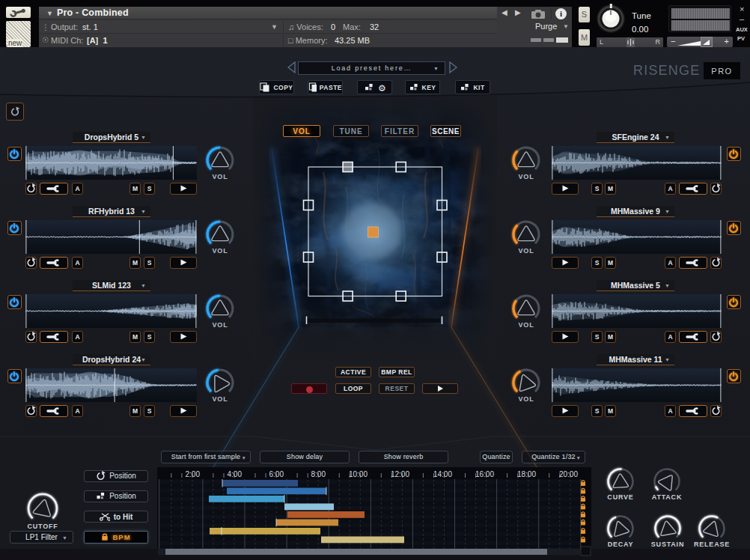 The width and height of the screenshot is (750, 560). What do you see at coordinates (485, 475) in the screenshot?
I see `svg-text: 16:00` at bounding box center [485, 475].